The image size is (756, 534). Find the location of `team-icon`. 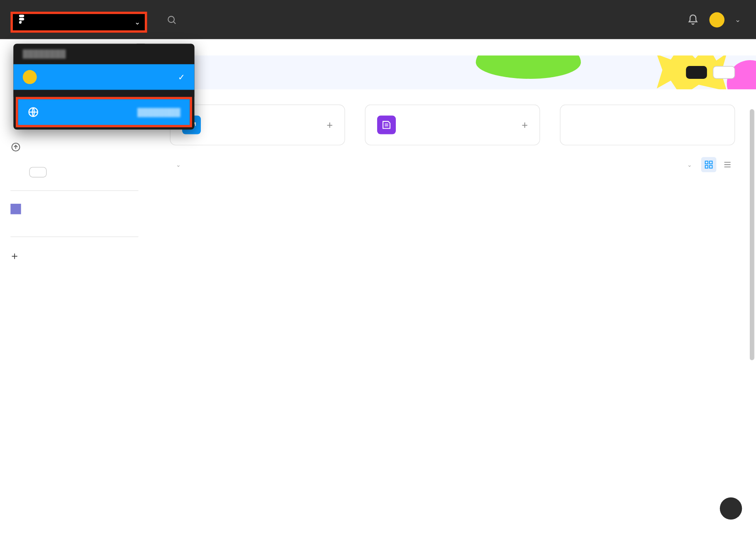

team-icon is located at coordinates (16, 209).